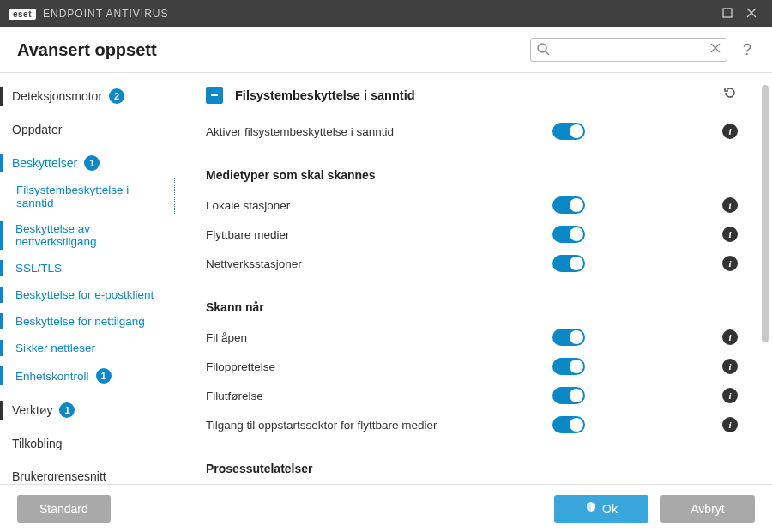  What do you see at coordinates (90, 163) in the screenshot?
I see `sidebar-item-beskyttelser: Beskyttelser 1` at bounding box center [90, 163].